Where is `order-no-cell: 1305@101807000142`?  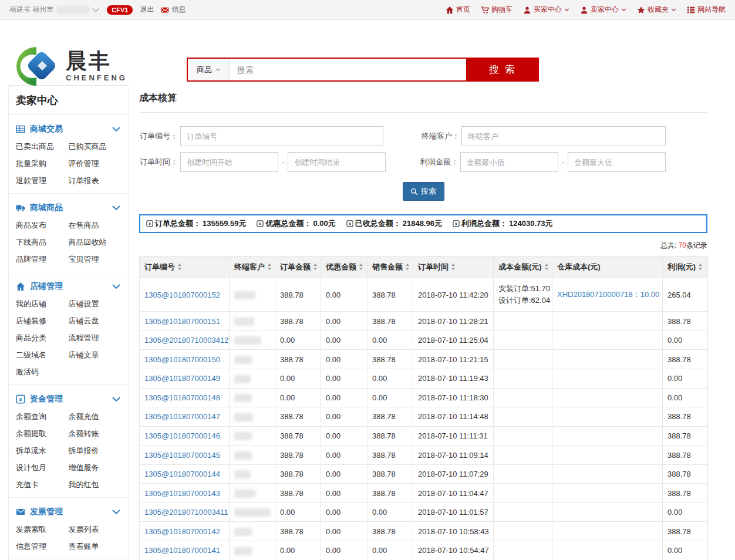 order-no-cell: 1305@101807000142 is located at coordinates (184, 532).